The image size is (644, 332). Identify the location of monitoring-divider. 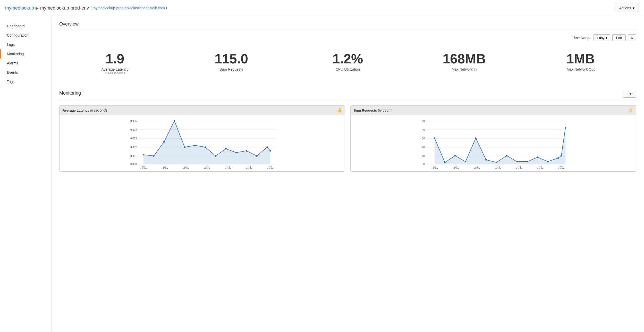
(348, 100).